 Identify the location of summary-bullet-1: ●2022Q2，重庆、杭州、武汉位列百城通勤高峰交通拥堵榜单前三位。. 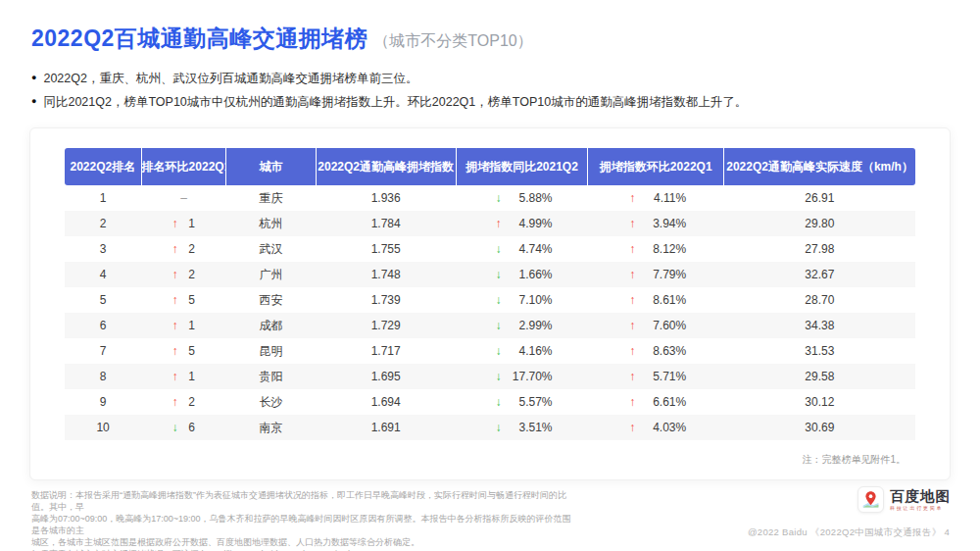
(490, 78).